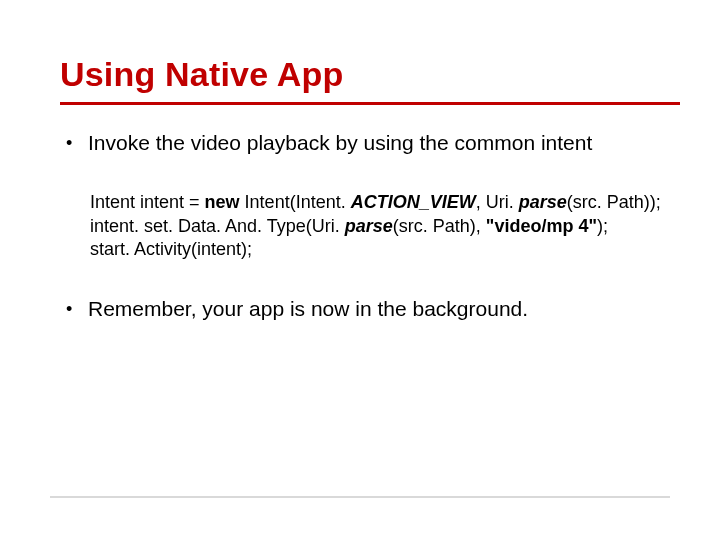 The width and height of the screenshot is (720, 540). What do you see at coordinates (298, 202) in the screenshot?
I see `code-text: Intent(Intent.` at bounding box center [298, 202].